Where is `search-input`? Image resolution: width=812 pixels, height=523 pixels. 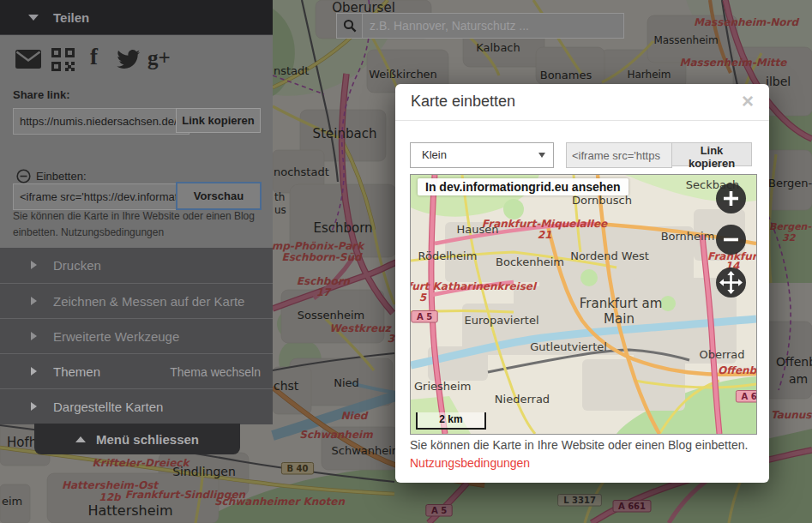 search-input is located at coordinates (493, 26).